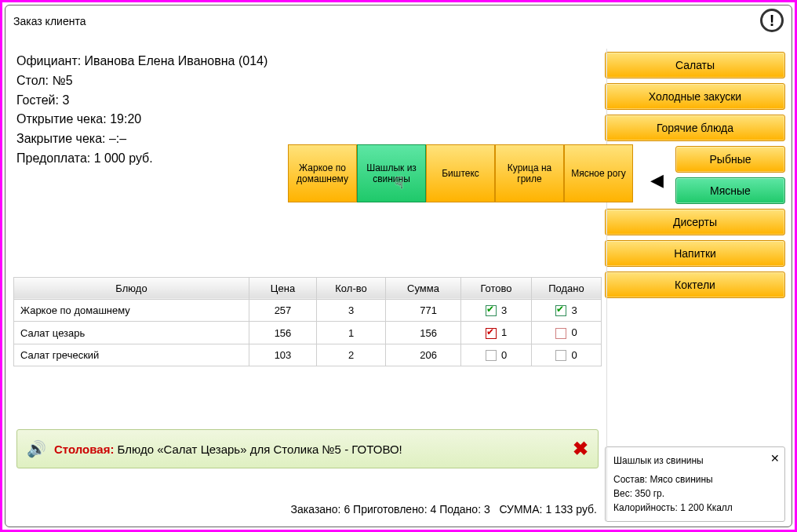 This screenshot has width=797, height=532. What do you see at coordinates (695, 253) in the screenshot?
I see `category-button: Напитки` at bounding box center [695, 253].